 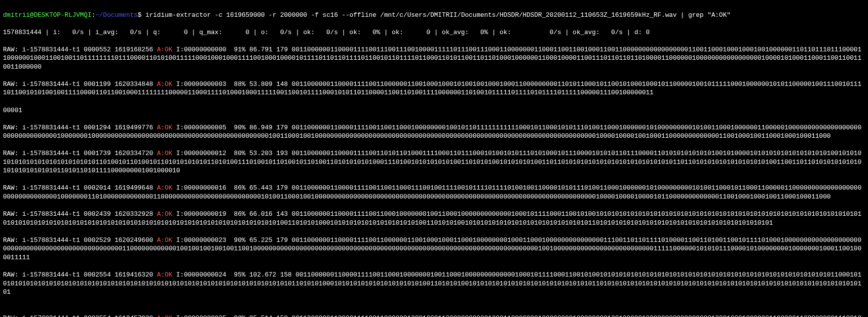 What do you see at coordinates (140, 15) in the screenshot?
I see `prompt-dollar: $` at bounding box center [140, 15].